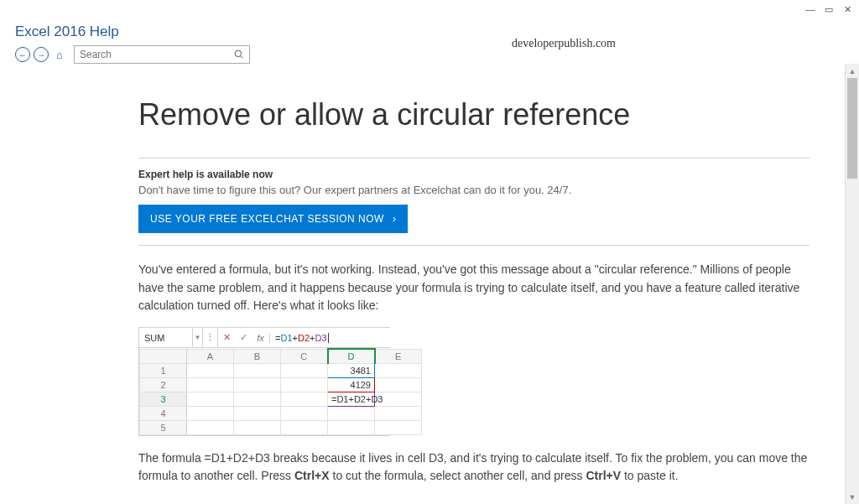 The width and height of the screenshot is (859, 504). Describe the element at coordinates (258, 413) in the screenshot. I see `cell-b4` at that location.